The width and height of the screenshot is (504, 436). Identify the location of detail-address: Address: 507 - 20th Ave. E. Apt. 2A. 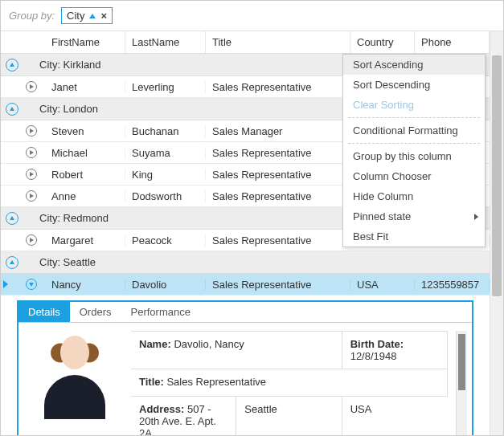
(183, 416).